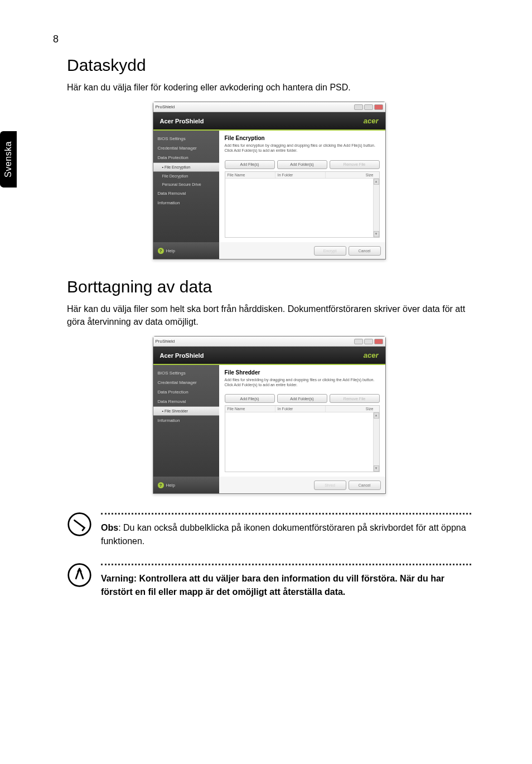 This screenshot has width=532, height=764. What do you see at coordinates (79, 525) in the screenshot?
I see `note-icon` at bounding box center [79, 525].